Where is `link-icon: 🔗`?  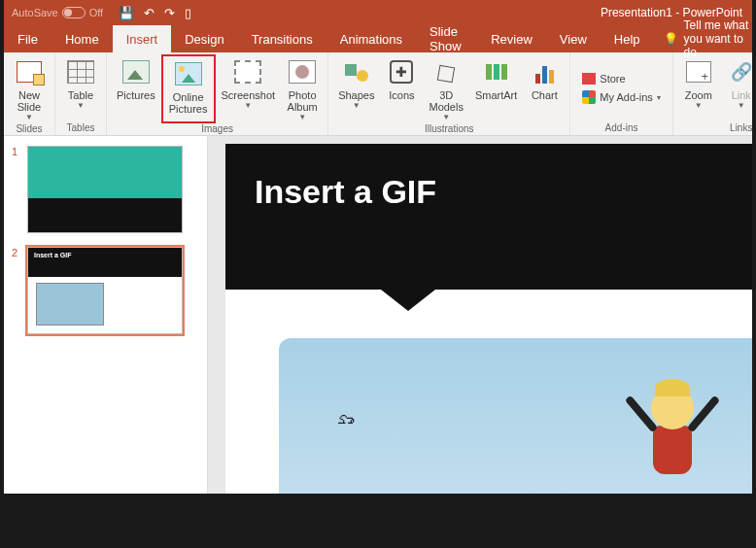
link-icon: 🔗 is located at coordinates (741, 72).